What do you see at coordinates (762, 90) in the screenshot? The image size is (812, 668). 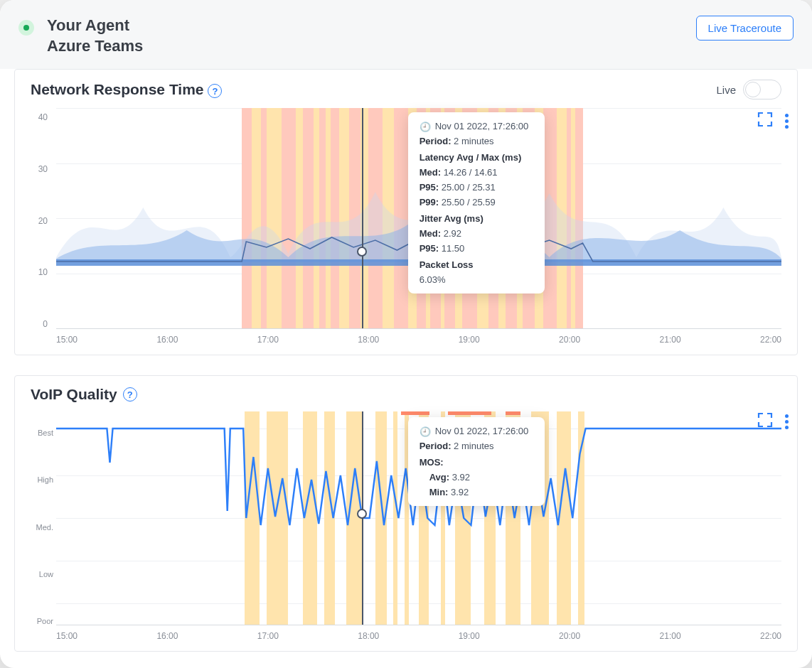 I see `live-toggle` at bounding box center [762, 90].